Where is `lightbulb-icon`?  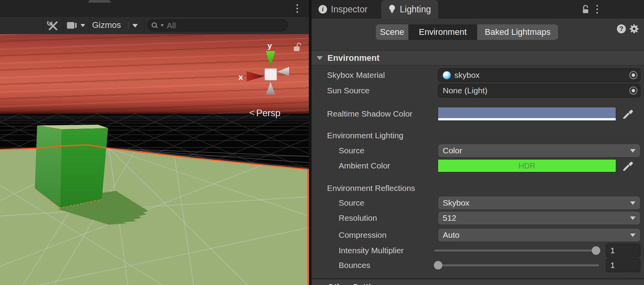
lightbulb-icon is located at coordinates (392, 9).